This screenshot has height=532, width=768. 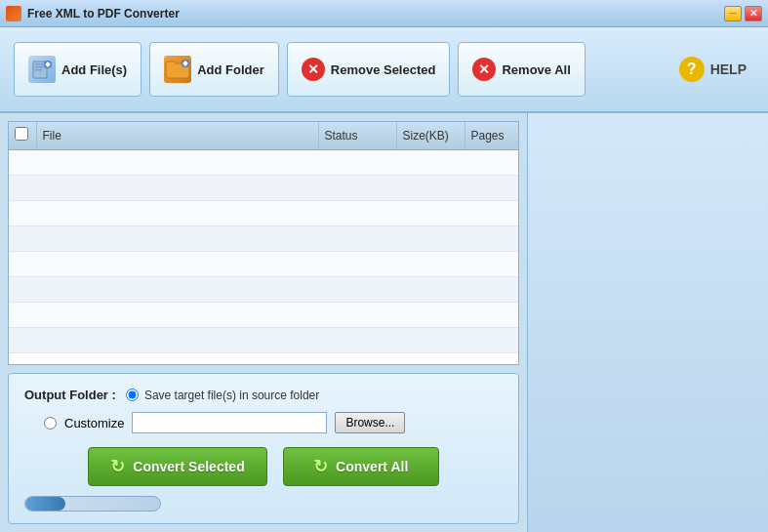 What do you see at coordinates (357, 136) in the screenshot?
I see `table-header-status: Status` at bounding box center [357, 136].